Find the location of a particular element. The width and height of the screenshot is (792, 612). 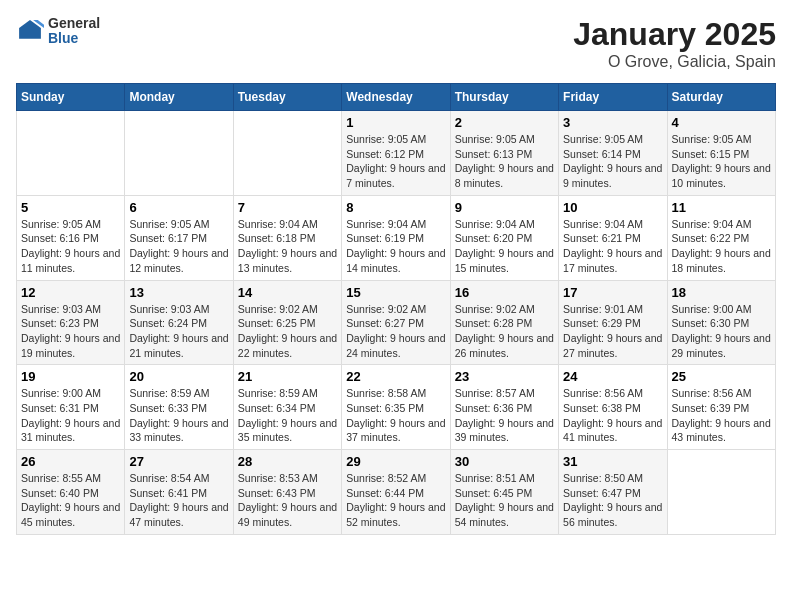

day-number: 27 is located at coordinates (178, 462).